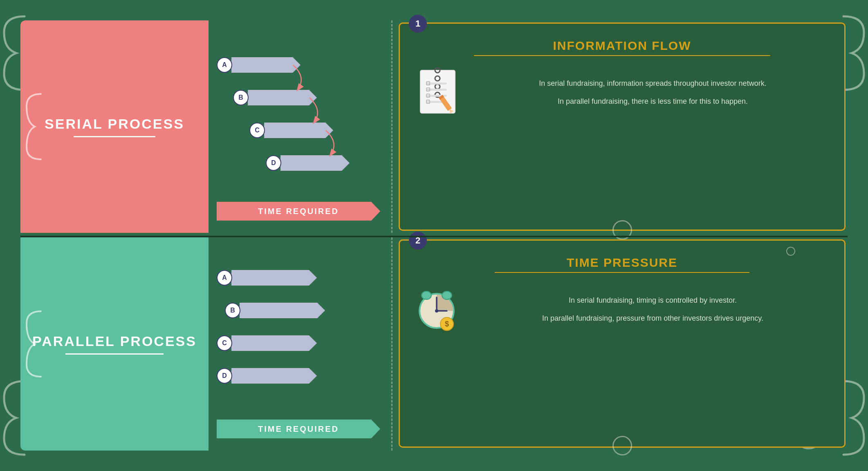  Describe the element at coordinates (255, 65) in the screenshot. I see `serial-arrow-a: A` at that location.